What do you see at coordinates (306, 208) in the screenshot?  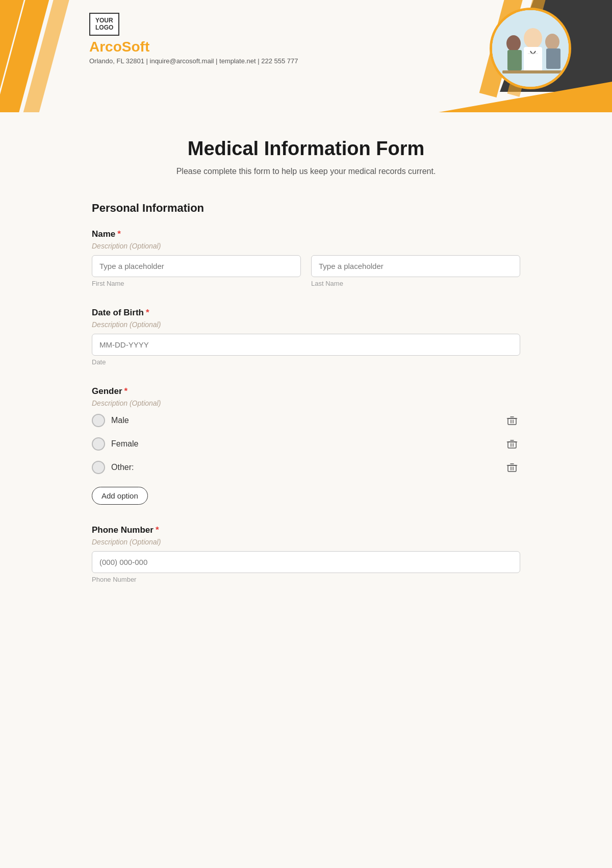 I see `section-personal-title: Personal Information` at bounding box center [306, 208].